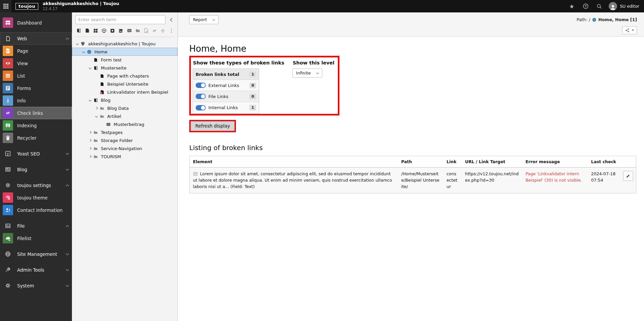  Describe the element at coordinates (201, 96) in the screenshot. I see `file-links-toggle` at that location.